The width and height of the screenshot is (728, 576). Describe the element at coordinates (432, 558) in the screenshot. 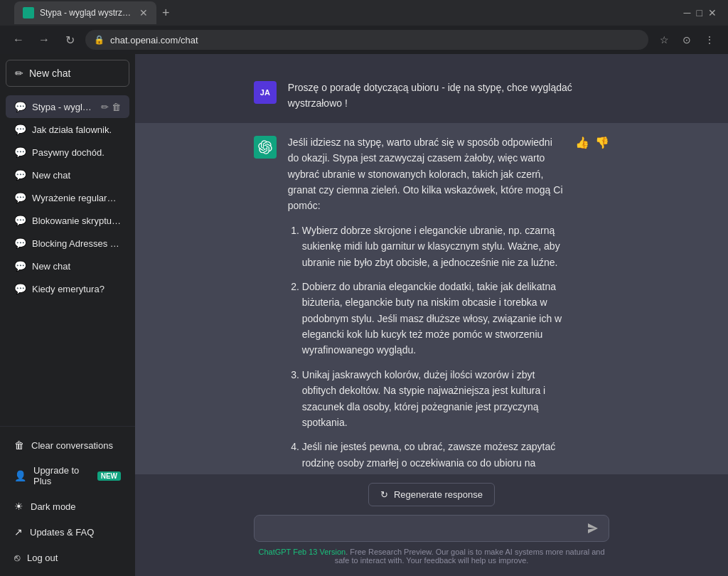

I see `footer-text: ChatGPT Feb 13 Version. Free Research Pr…` at that location.